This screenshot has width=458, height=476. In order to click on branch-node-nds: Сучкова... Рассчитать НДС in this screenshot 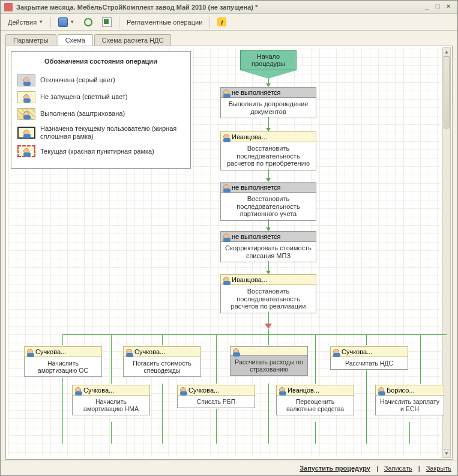, I will do `click(369, 358)`.